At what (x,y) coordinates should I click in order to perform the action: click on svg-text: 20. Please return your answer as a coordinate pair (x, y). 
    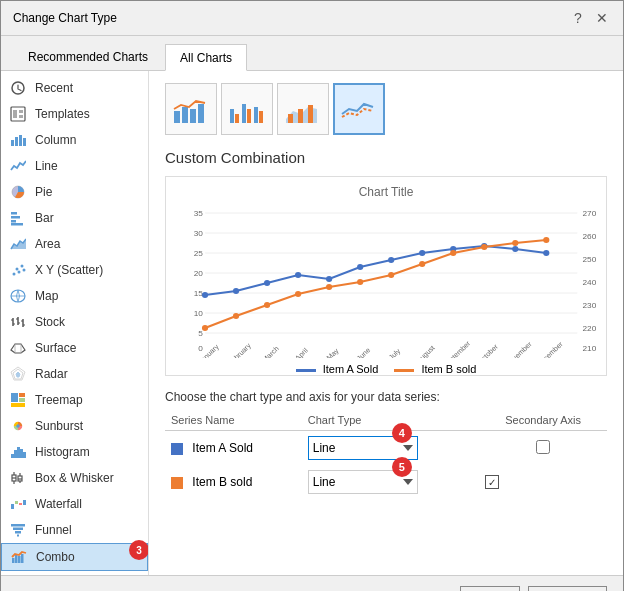
    Looking at the image, I should click on (199, 274).